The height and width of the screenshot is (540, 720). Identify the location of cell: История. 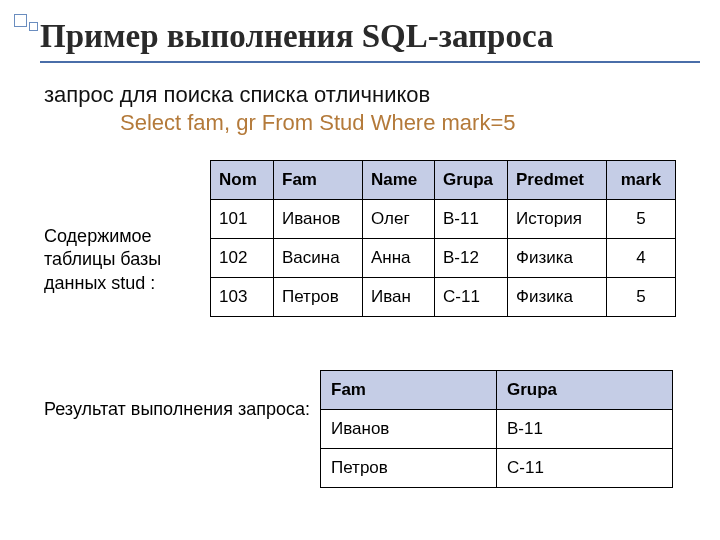
(558, 220).